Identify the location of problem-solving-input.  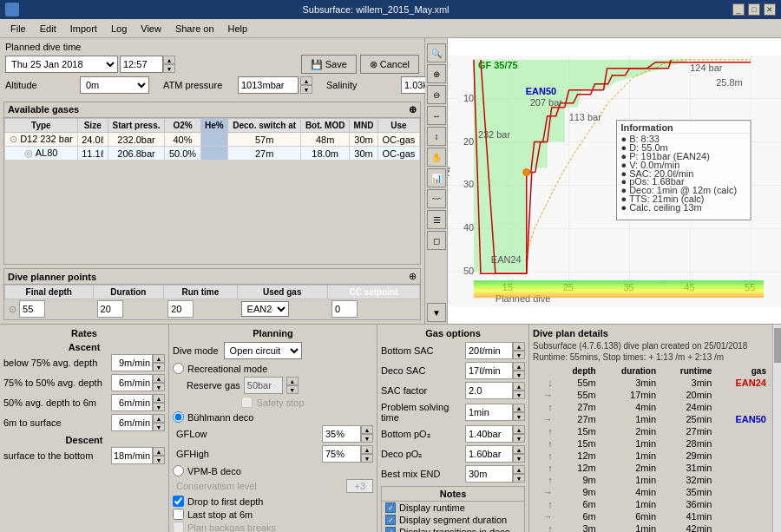
(489, 412).